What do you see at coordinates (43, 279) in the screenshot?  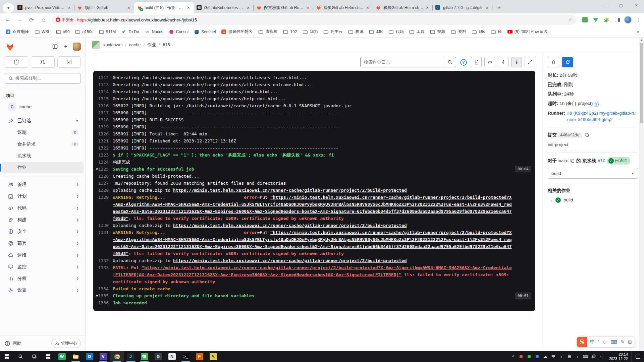 I see `sidebar-item-chart: 分析❯` at bounding box center [43, 279].